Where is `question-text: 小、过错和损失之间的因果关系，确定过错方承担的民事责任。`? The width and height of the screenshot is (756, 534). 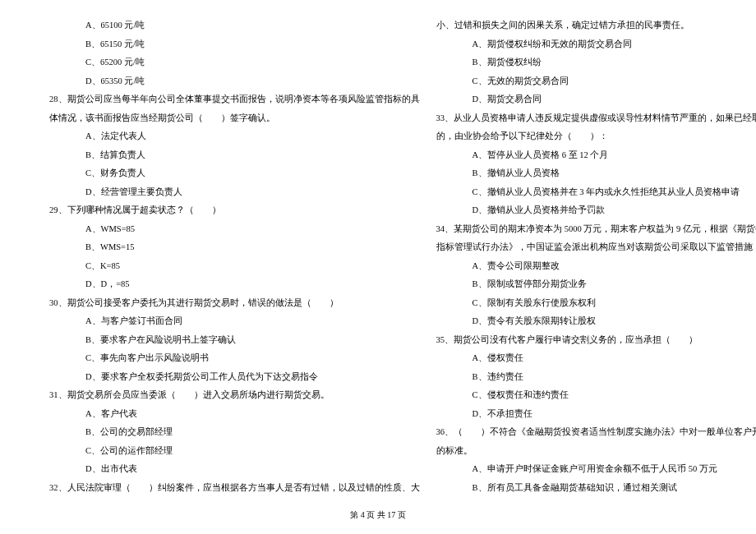 question-text: 小、过错和损失之间的因果关系，确定过错方承担的民事责任。 is located at coordinates (597, 26).